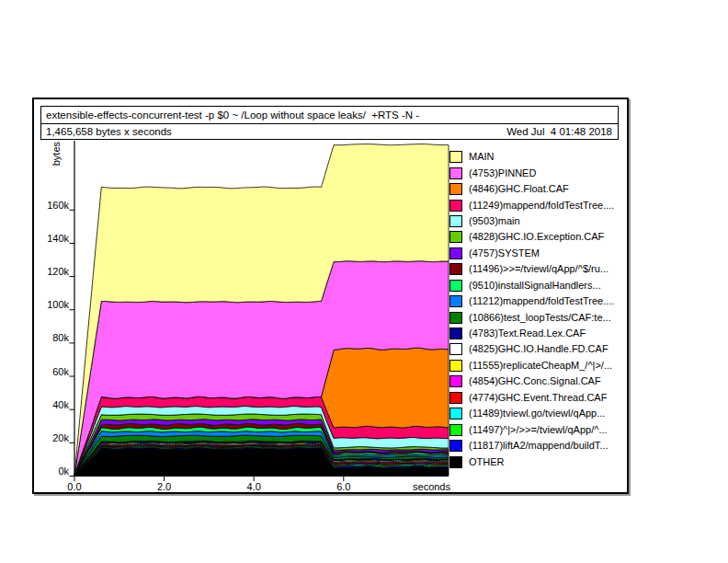  What do you see at coordinates (502, 173) in the screenshot?
I see `legend-label: (4753)PINNED` at bounding box center [502, 173].